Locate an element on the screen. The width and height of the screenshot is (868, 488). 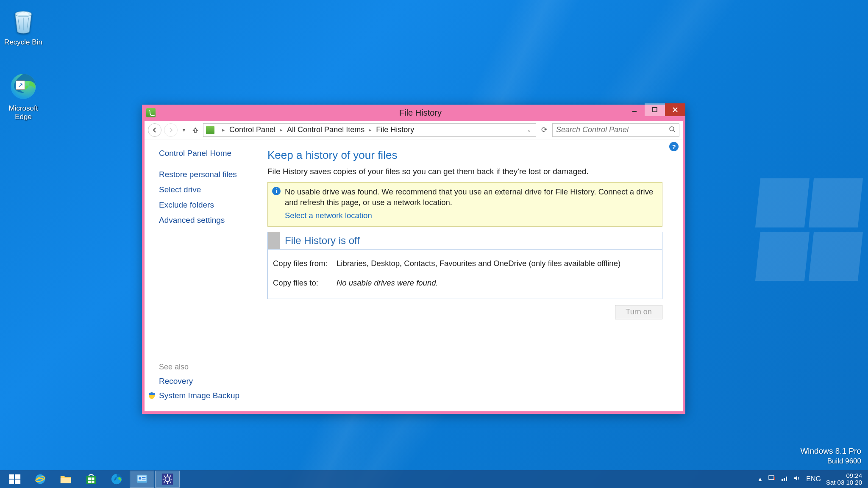
desktop-icon-recycle-bin: Recycle Bin is located at coordinates (23, 26).